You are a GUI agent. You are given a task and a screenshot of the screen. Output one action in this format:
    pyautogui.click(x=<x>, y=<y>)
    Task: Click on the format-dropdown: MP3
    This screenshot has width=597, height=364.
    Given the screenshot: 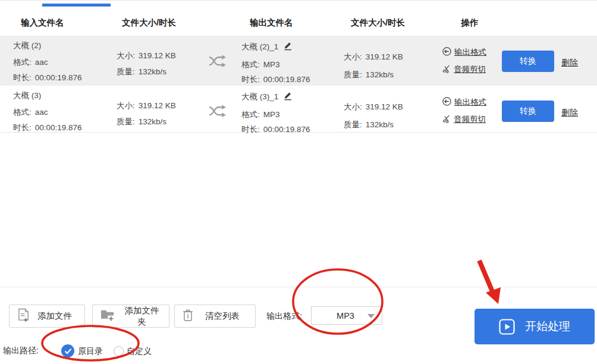 What is the action you would take?
    pyautogui.click(x=347, y=315)
    